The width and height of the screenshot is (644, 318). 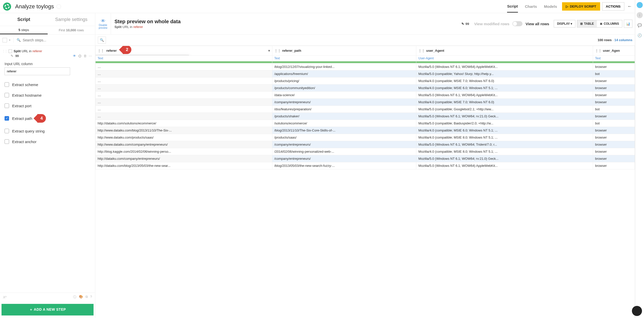 I want to click on back-arrow-icon: ←, so click(x=630, y=7).